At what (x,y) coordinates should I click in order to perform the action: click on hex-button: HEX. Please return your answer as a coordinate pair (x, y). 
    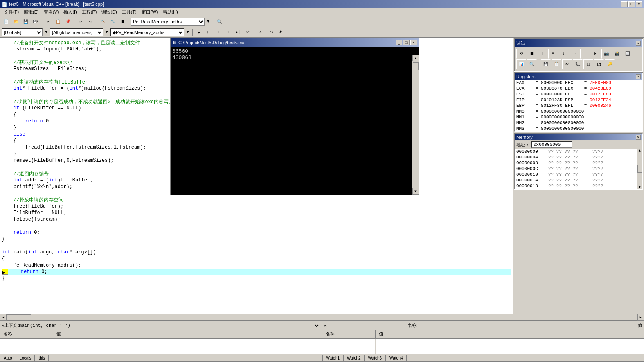
    Looking at the image, I should click on (270, 32).